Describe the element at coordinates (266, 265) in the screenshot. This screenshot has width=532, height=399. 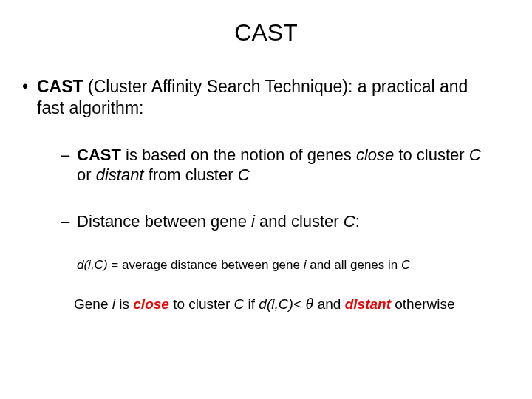
I see `distance-definition: d(i,C) = average distance between gene i…` at that location.